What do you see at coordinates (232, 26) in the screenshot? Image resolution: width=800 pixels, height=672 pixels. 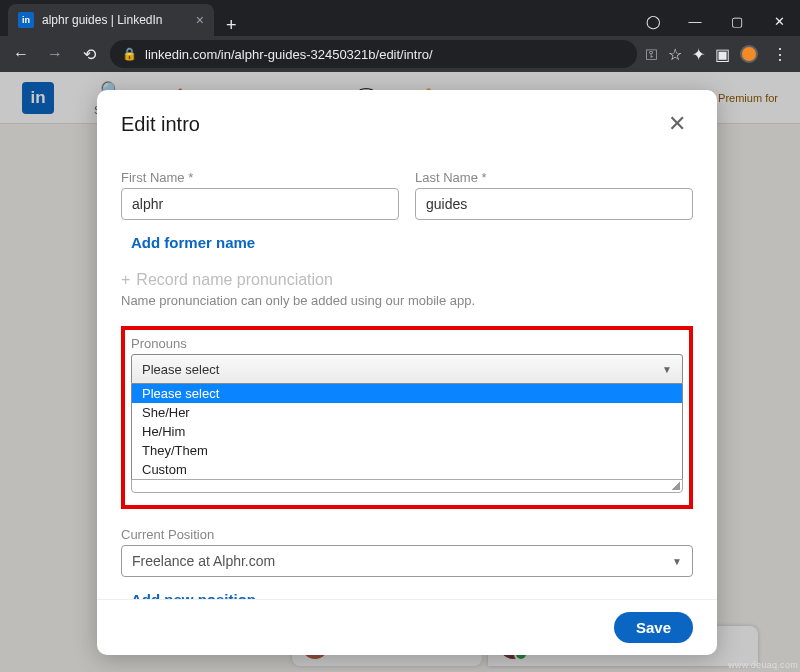 I see `new-tab-button: +` at bounding box center [232, 26].